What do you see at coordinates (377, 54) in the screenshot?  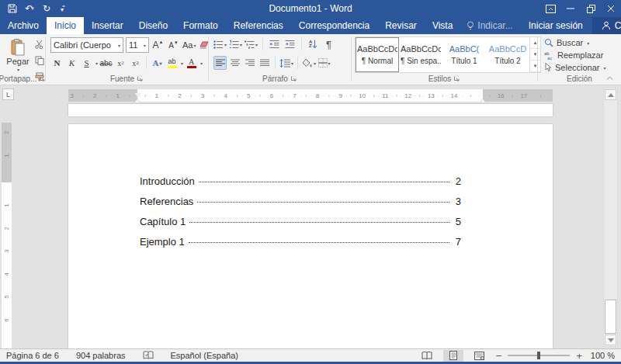 I see `style-card: AaBbCcDc¶ Normal` at bounding box center [377, 54].